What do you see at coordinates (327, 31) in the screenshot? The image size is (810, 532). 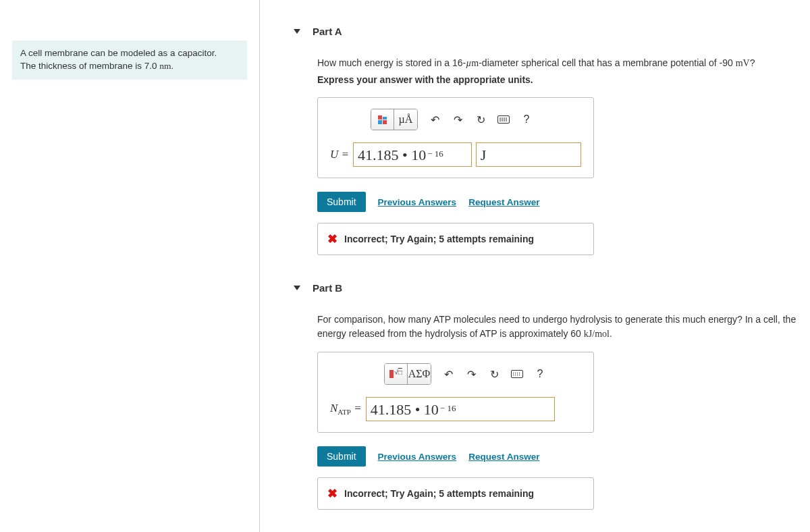 I see `part-a-title: Part A` at bounding box center [327, 31].